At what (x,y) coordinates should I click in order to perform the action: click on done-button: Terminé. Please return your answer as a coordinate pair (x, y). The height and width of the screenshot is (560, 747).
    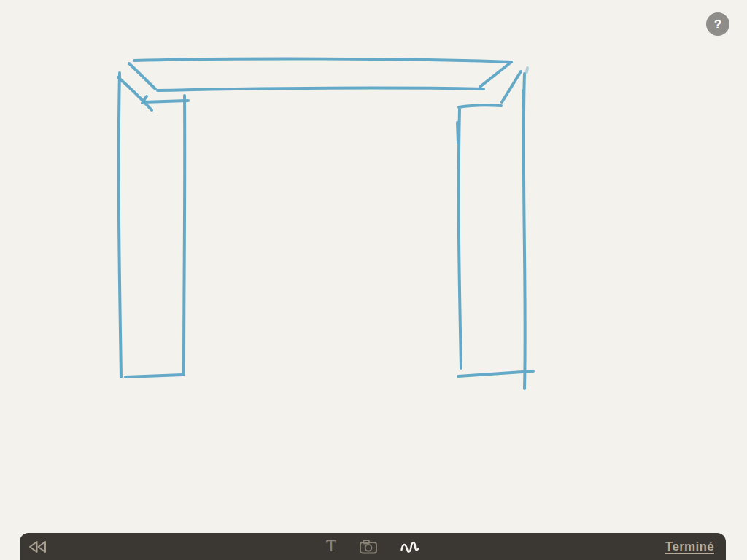
    Looking at the image, I should click on (690, 547).